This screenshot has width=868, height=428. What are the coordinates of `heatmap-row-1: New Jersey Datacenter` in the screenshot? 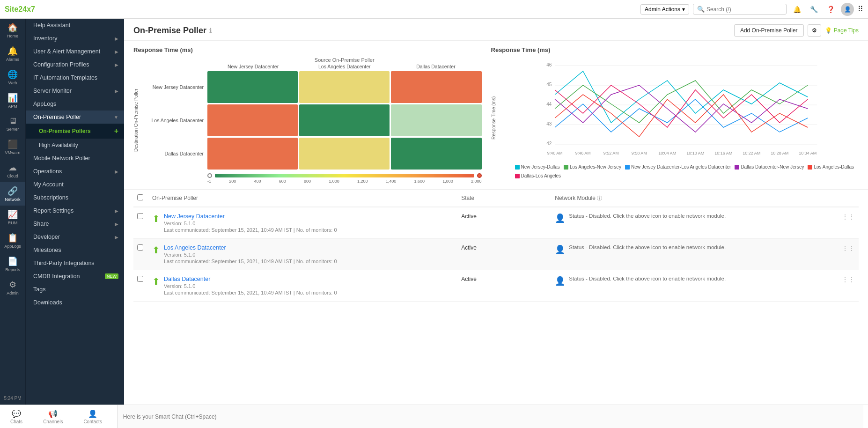 It's located at (312, 87).